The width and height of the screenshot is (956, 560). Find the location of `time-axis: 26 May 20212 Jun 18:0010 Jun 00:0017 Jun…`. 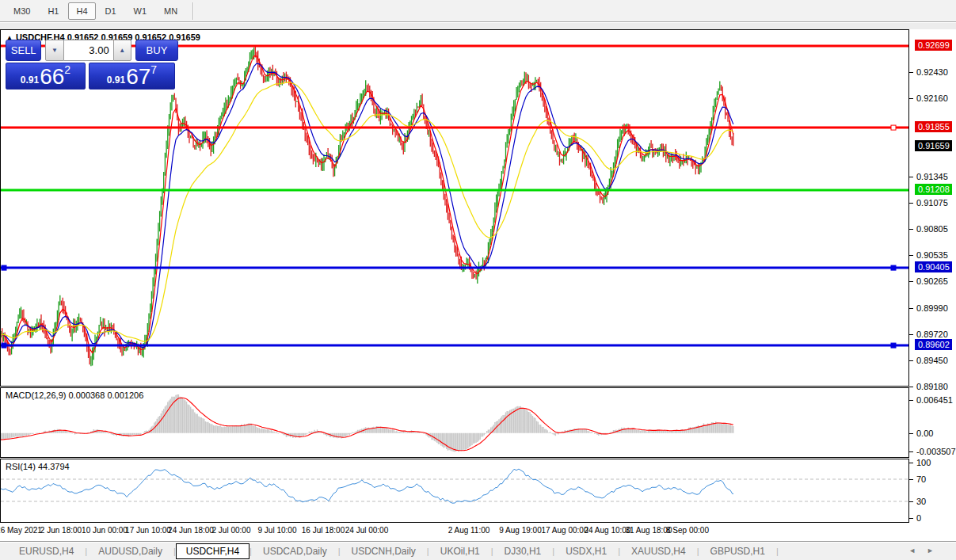

time-axis: 26 May 20212 Jun 18:0010 Jun 00:0017 Jun… is located at coordinates (478, 531).